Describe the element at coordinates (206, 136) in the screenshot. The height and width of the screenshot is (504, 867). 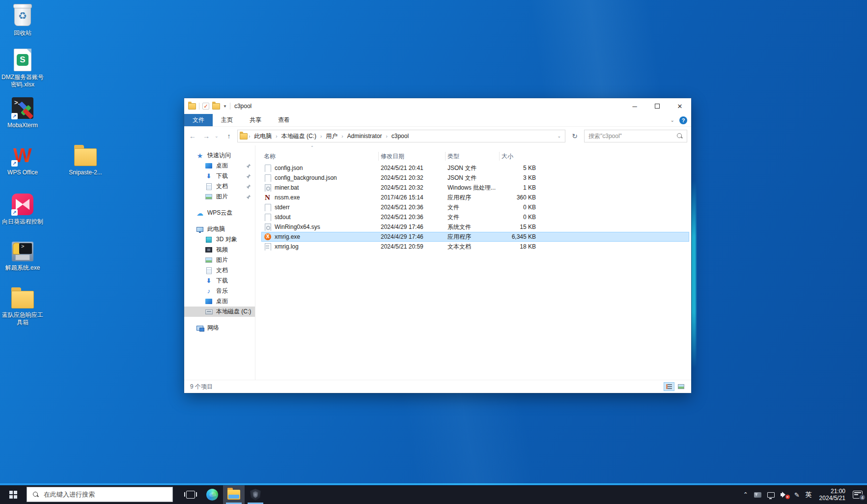
I see `forward-button: →` at that location.